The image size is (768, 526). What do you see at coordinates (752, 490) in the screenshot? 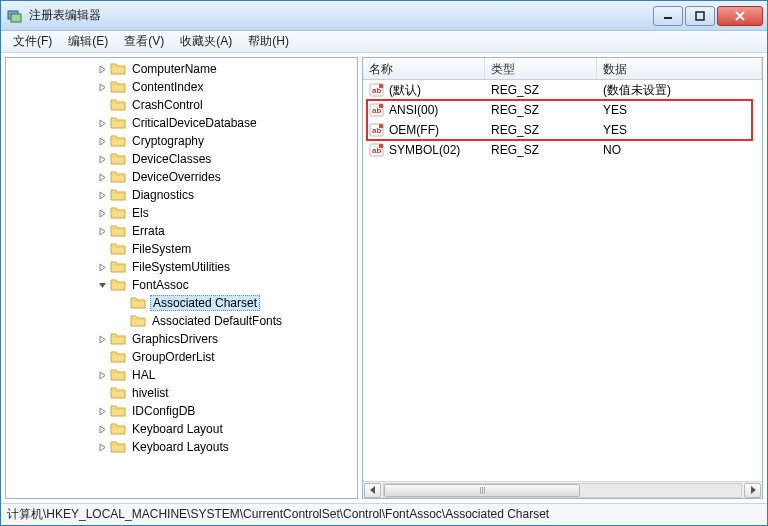
I see `scroll-right-button` at bounding box center [752, 490].